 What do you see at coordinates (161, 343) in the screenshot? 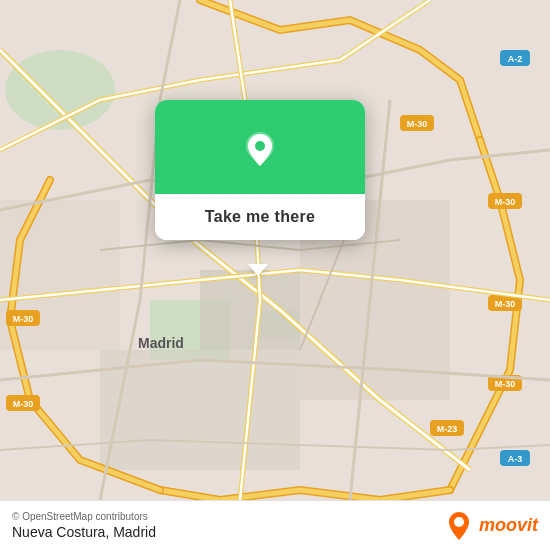
I see `svg-text: Madrid` at bounding box center [161, 343].